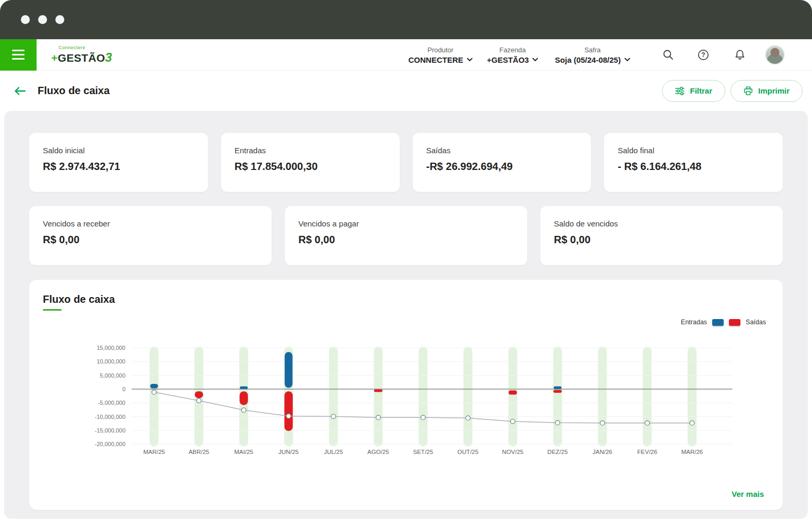  I want to click on print-button: Imprimir, so click(767, 91).